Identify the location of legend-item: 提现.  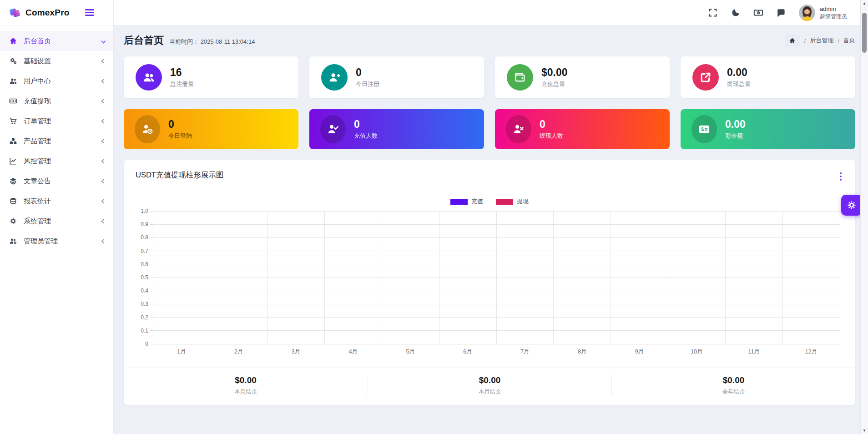
(512, 202).